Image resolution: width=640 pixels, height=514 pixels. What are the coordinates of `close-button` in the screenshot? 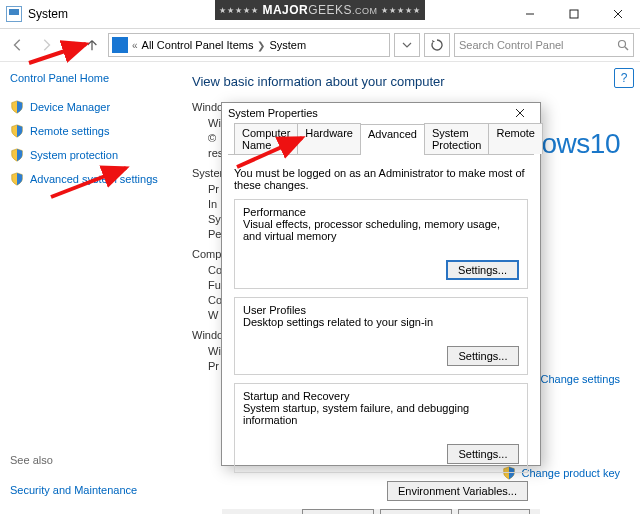 It's located at (618, 14).